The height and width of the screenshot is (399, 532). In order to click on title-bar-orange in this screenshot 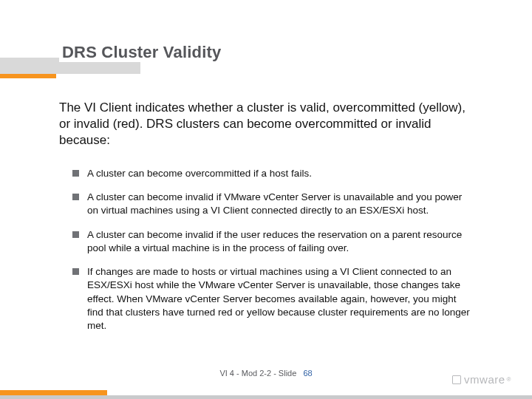, I will do `click(28, 76)`.